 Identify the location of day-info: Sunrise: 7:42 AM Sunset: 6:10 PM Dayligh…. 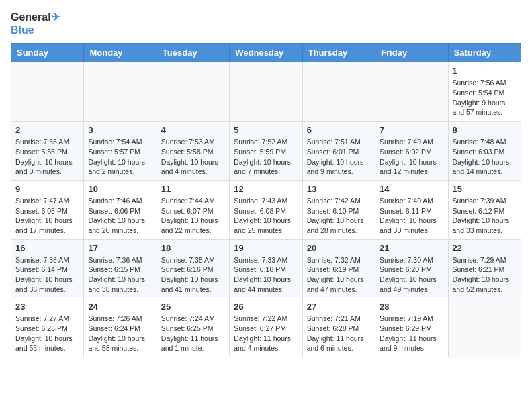
(339, 216).